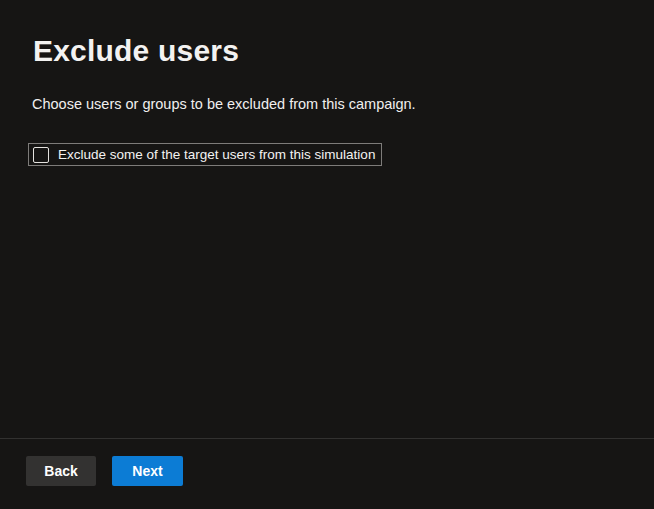 Image resolution: width=654 pixels, height=509 pixels. Describe the element at coordinates (224, 104) in the screenshot. I see `page-description: Choose users or groups to be excluded fr…` at that location.